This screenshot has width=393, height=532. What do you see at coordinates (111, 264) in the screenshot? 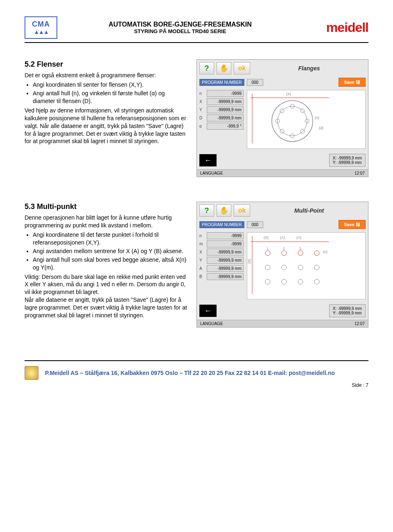
I see `section2-bullet: Angi antall hull som skal bores ved begg…` at bounding box center [111, 264].